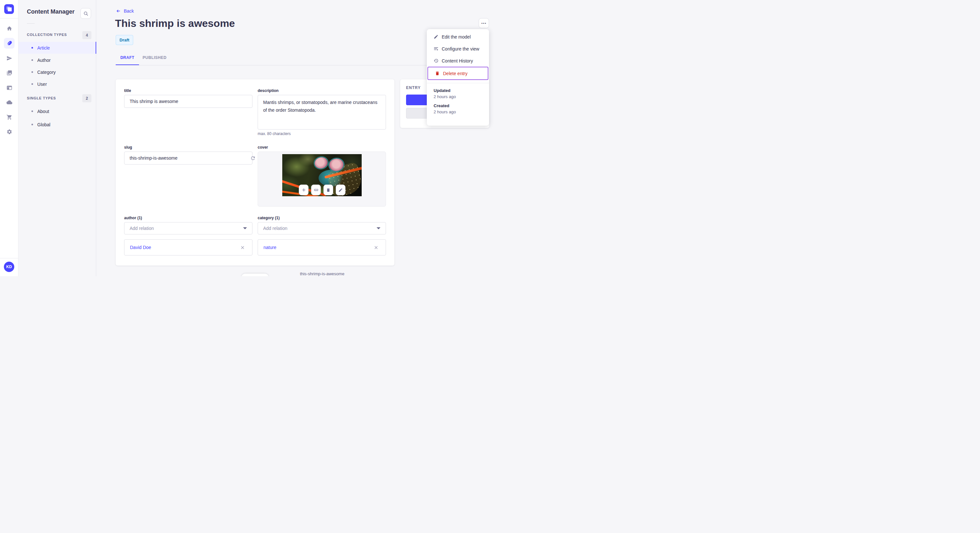  What do you see at coordinates (188, 247) in the screenshot?
I see `author-relation-item: David Doe` at bounding box center [188, 247].